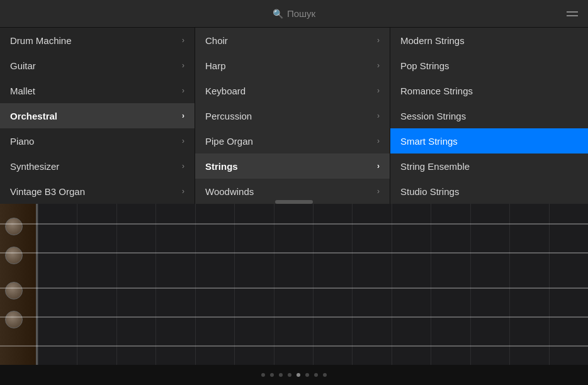 This screenshot has height=385, width=588. I want to click on drag-handle, so click(294, 202).